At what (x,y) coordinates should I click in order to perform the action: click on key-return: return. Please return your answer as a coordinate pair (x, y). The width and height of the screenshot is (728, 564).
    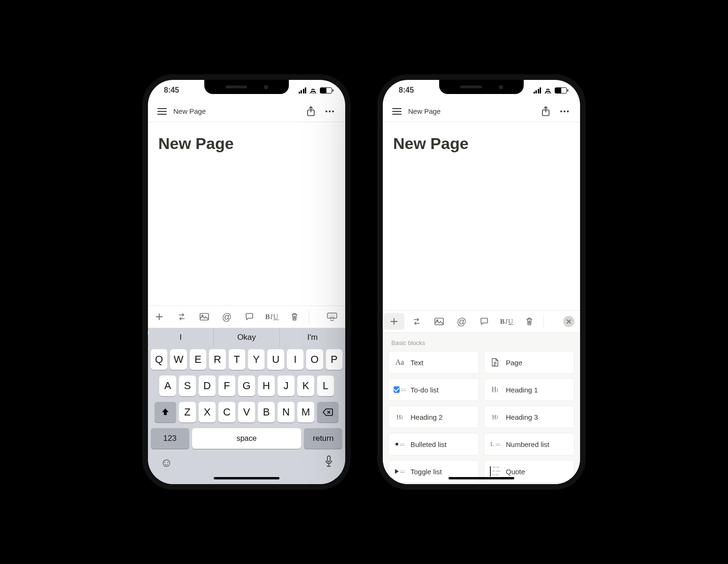
    Looking at the image, I should click on (323, 439).